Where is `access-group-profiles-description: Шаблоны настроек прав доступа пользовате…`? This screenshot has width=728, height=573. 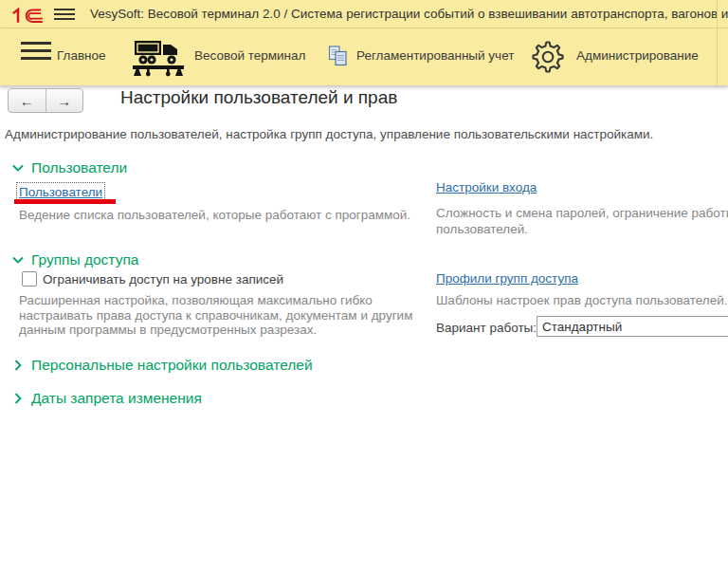
access-group-profiles-description: Шаблоны настроек прав доступа пользовате… is located at coordinates (582, 301).